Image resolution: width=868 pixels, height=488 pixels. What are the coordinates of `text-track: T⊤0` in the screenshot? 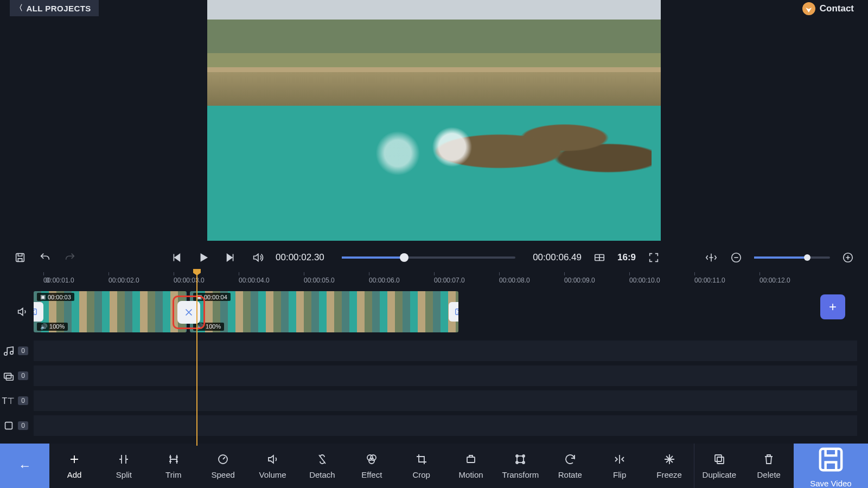 It's located at (434, 401).